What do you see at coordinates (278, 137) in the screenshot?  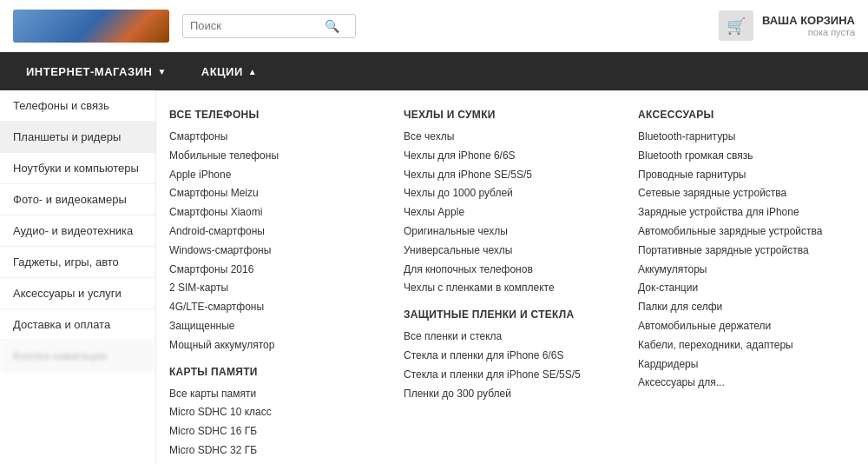 I see `link-smartphones: Смартфоны` at bounding box center [278, 137].